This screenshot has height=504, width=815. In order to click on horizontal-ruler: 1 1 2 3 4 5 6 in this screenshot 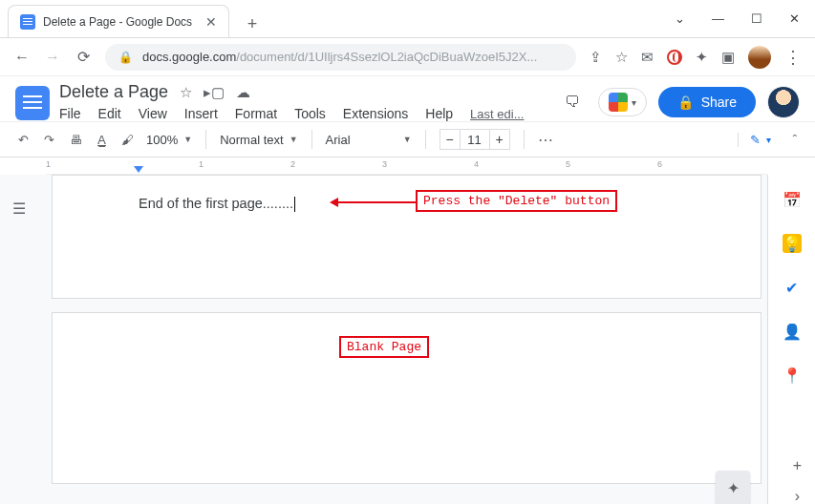, I will do `click(407, 166)`.